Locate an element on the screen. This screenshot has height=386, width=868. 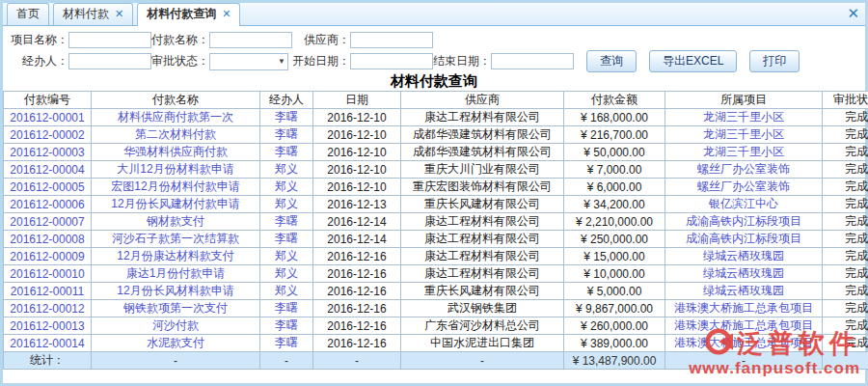
cell-payment-name: 大川12月份材料款申请 is located at coordinates (176, 170).